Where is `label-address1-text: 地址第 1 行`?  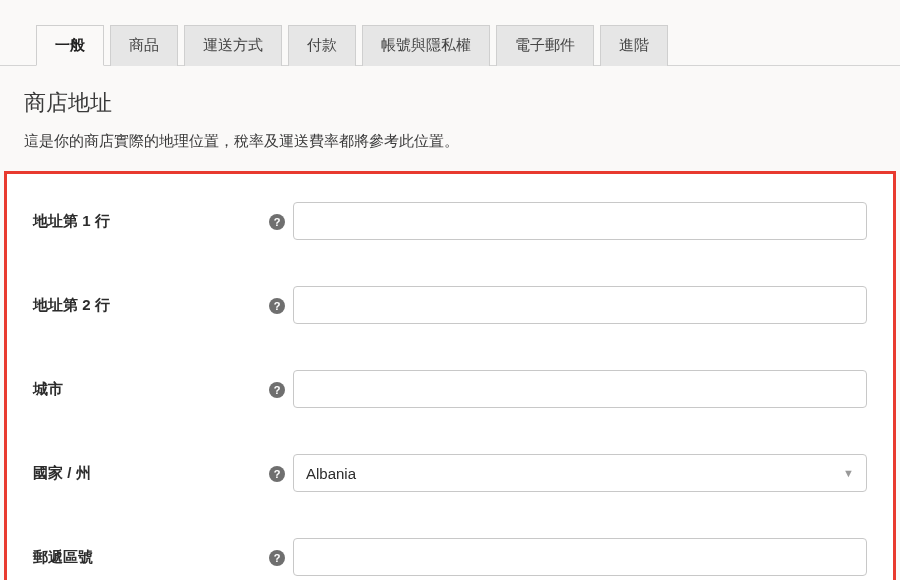 label-address1-text: 地址第 1 行 is located at coordinates (72, 220).